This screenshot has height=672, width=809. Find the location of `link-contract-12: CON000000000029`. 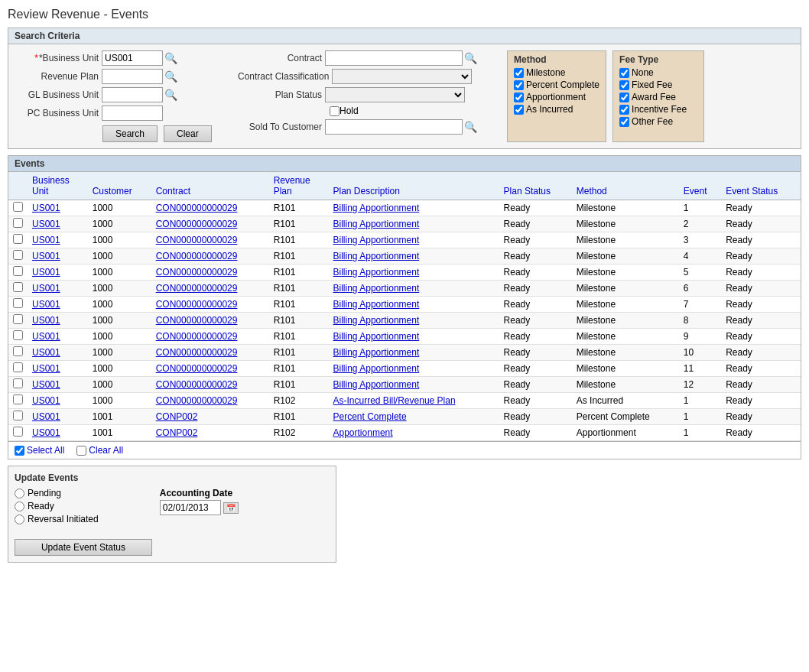

link-contract-12: CON000000000029 is located at coordinates (197, 401).